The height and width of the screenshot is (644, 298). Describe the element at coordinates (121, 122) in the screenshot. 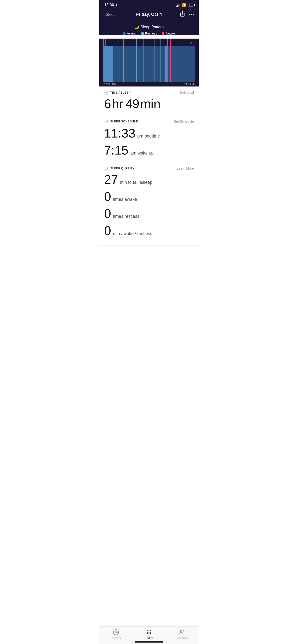

I see `sleep-schedule-title: 🕐 SLEEP SCHEDULE` at that location.